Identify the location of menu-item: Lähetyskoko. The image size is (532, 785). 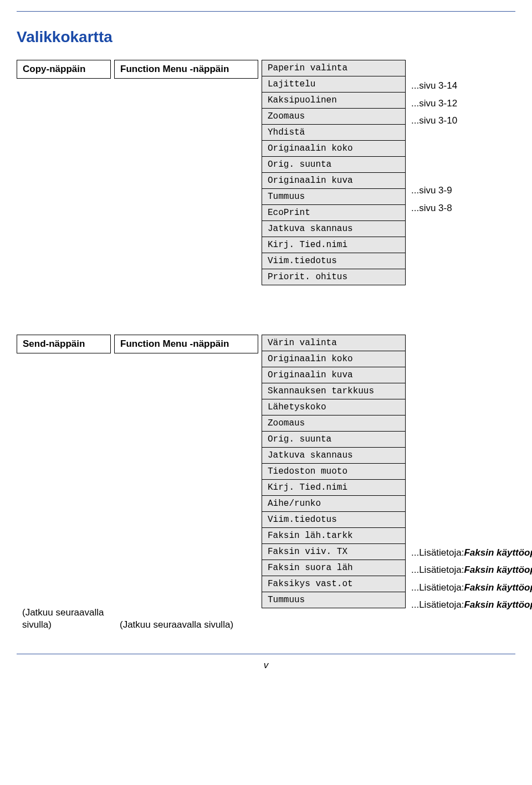
(334, 407).